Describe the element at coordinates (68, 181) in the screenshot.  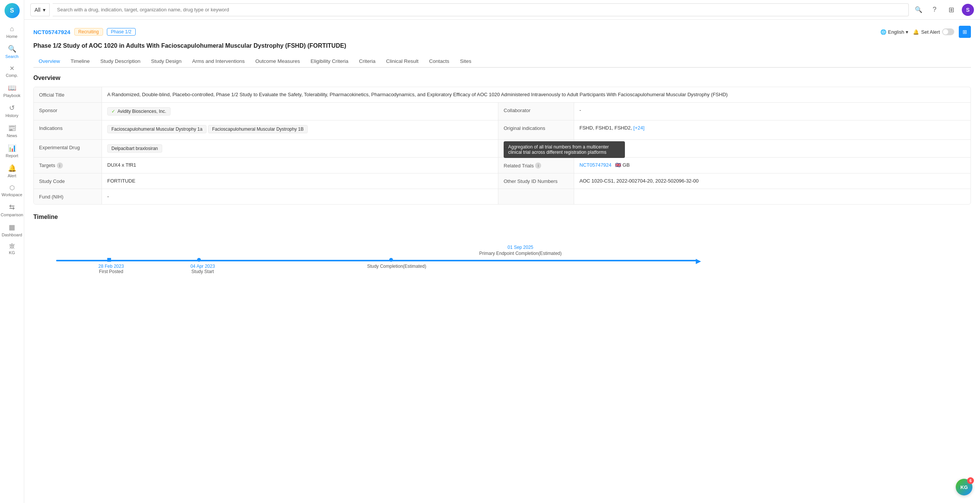
I see `study-code-label: Study Code` at that location.